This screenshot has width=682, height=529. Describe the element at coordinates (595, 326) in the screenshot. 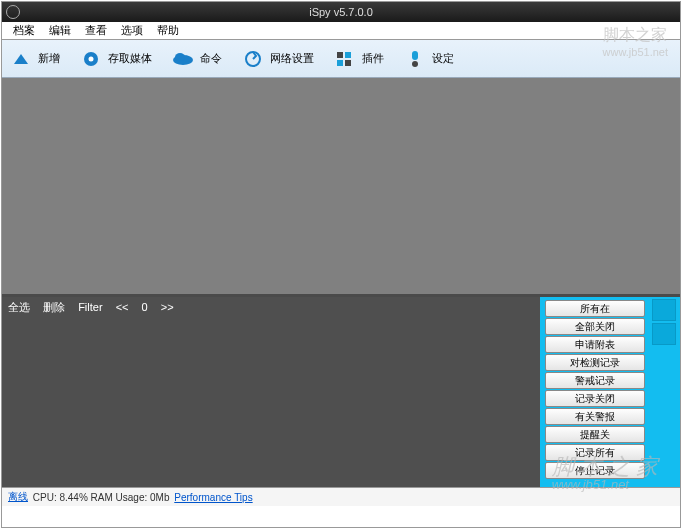

I see `side-all-off: 全部关闭` at that location.